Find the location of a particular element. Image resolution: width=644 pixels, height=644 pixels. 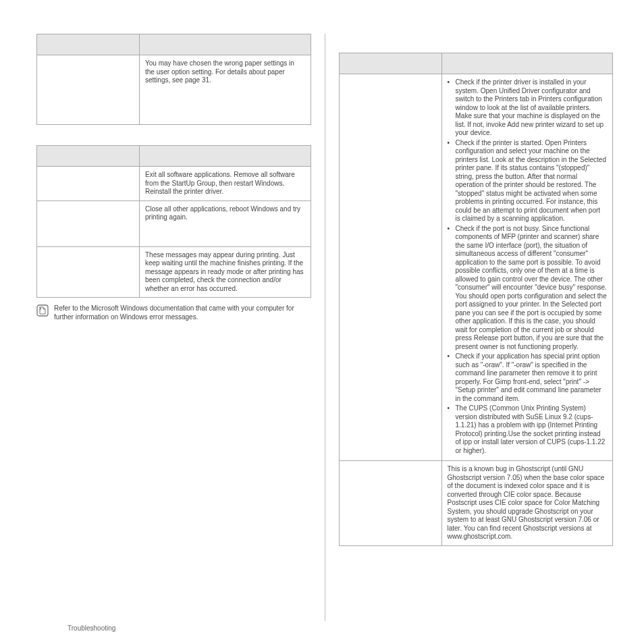

table-row: This is a known bug in Ghostscript (unti… is located at coordinates (476, 504).